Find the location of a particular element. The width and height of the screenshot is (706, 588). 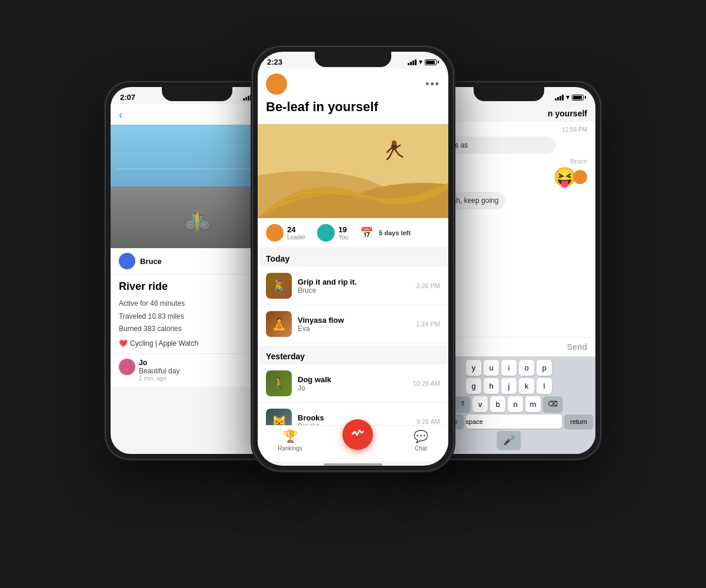

key-backspace: ⌫ is located at coordinates (553, 405).